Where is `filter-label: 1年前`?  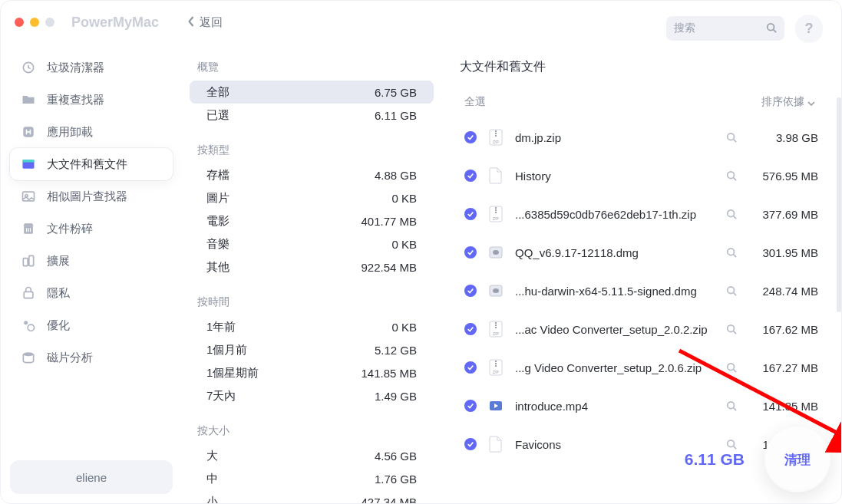 filter-label: 1年前 is located at coordinates (221, 327).